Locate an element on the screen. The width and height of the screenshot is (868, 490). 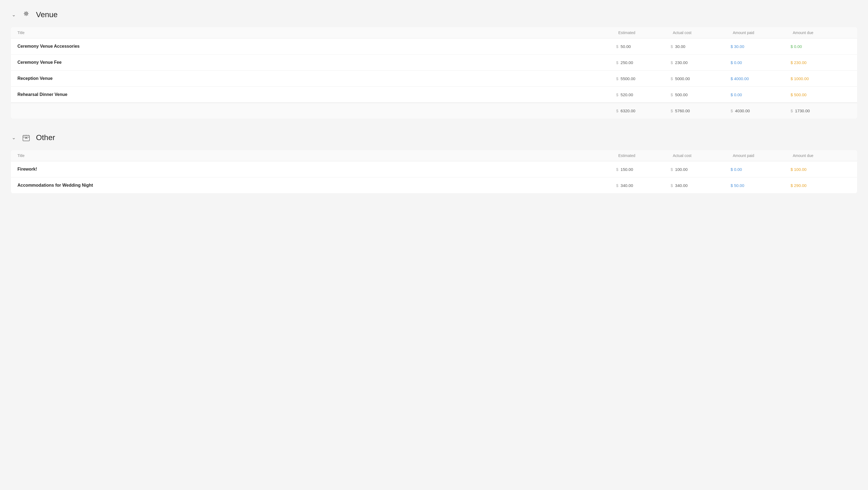
actual-cost-cell: $5000.00 is located at coordinates (701, 79).